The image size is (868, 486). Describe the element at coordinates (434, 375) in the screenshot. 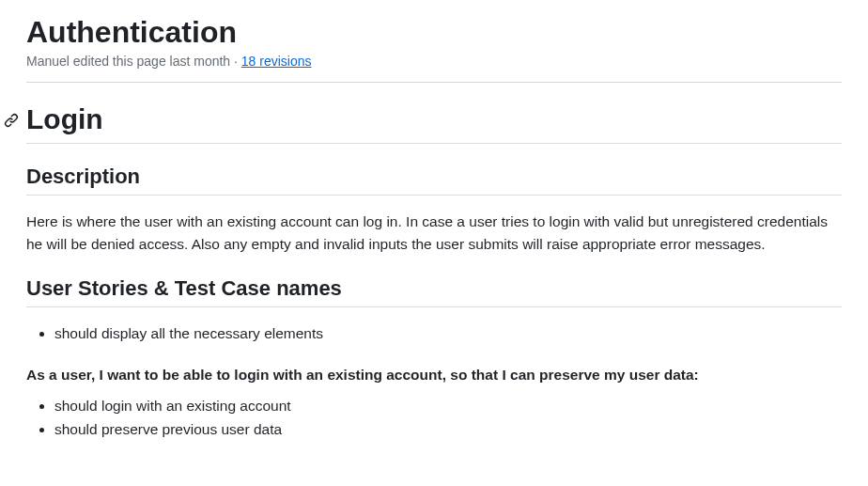

I see `user-story-heading: As a user, I want to be able to login wi…` at that location.